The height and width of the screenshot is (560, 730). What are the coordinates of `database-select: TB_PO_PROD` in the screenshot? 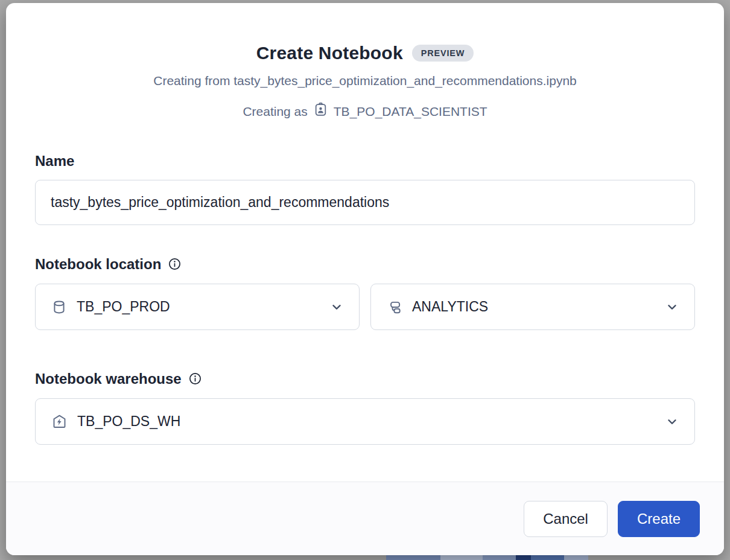 It's located at (197, 307).